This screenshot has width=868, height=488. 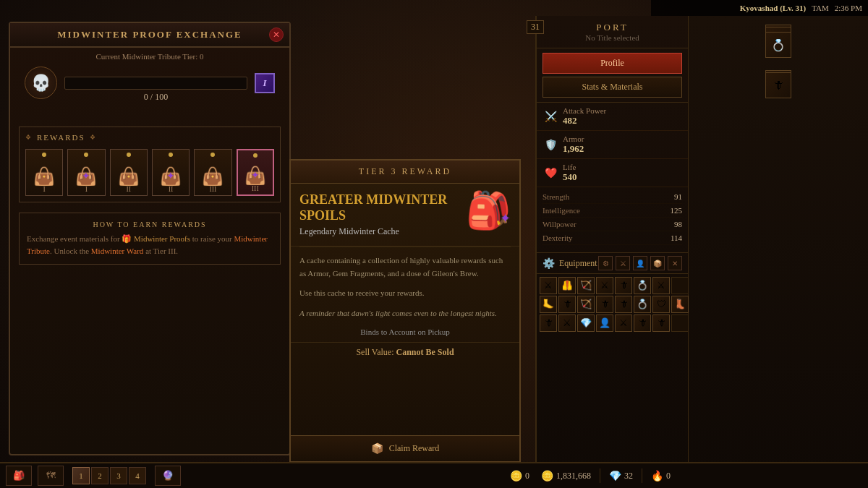 What do you see at coordinates (558, 238) in the screenshot?
I see `dexterity-label: Dexterity` at bounding box center [558, 238].